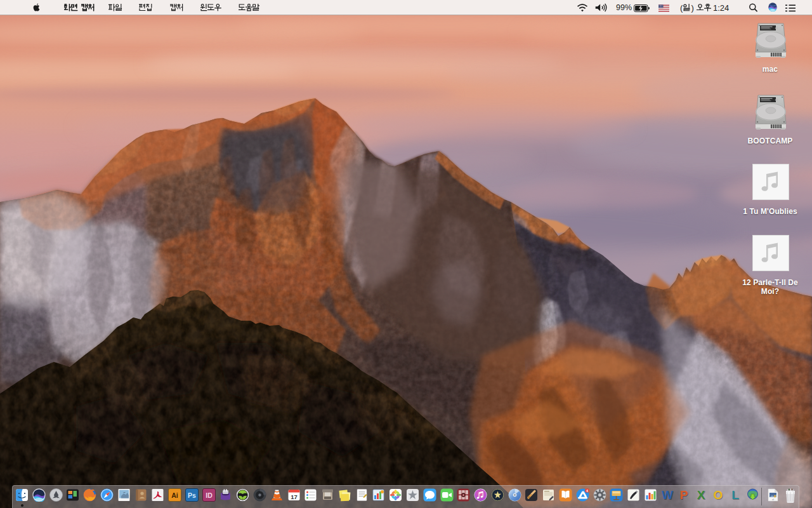  Describe the element at coordinates (294, 497) in the screenshot. I see `svg-text: 17` at that location.